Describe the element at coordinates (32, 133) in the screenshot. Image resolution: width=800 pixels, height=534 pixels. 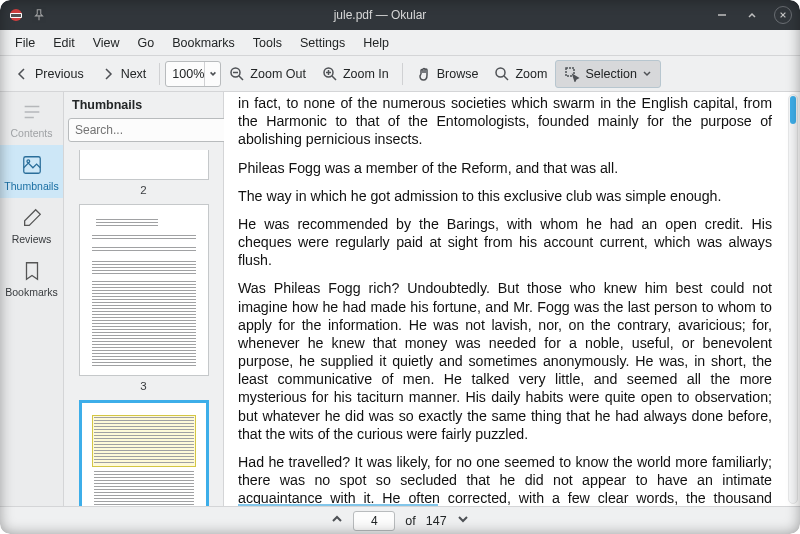
I see `contents-label: Contents` at that location.